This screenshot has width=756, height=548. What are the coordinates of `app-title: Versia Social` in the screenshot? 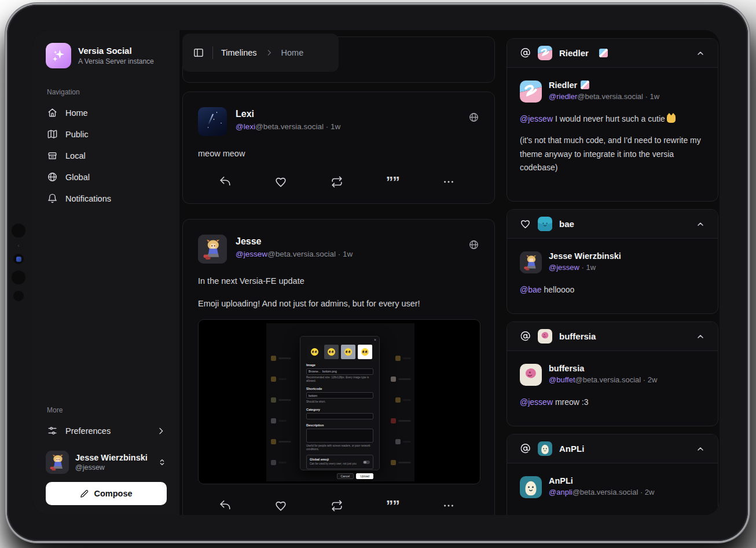 It's located at (116, 51).